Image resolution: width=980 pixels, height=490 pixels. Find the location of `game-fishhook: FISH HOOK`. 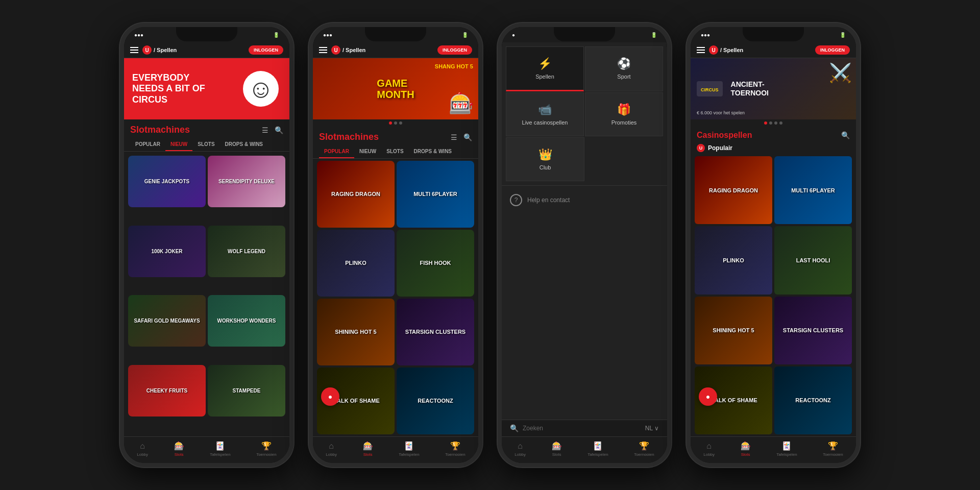

game-fishhook: FISH HOOK is located at coordinates (435, 263).